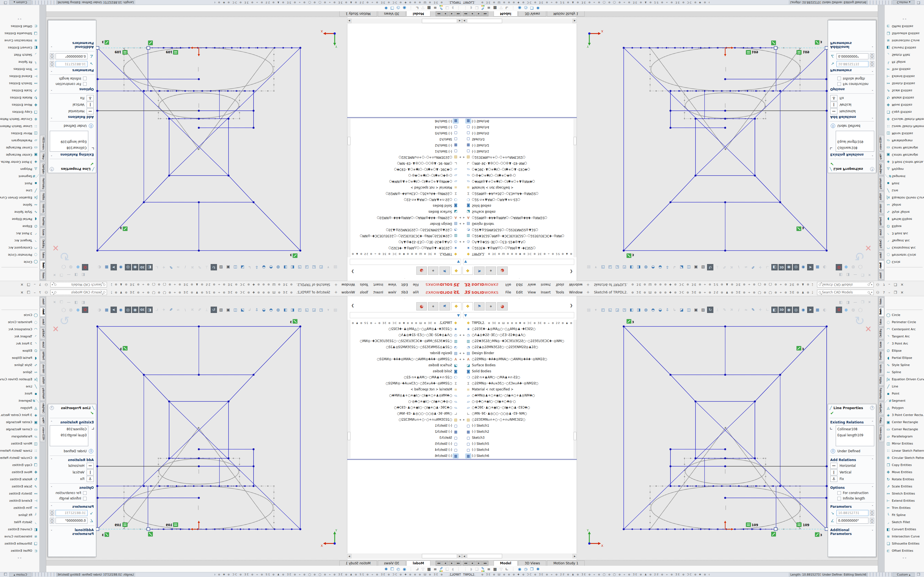 The image size is (924, 577). What do you see at coordinates (904, 84) in the screenshot?
I see `sketch-tool-button: ↦ Stretch Entities` at bounding box center [904, 84].